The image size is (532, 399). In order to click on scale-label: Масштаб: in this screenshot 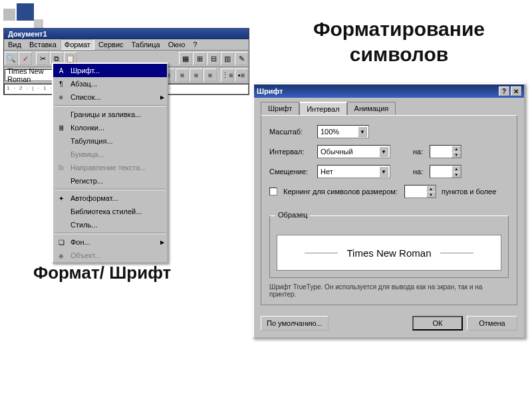, I will do `click(290, 132)`.